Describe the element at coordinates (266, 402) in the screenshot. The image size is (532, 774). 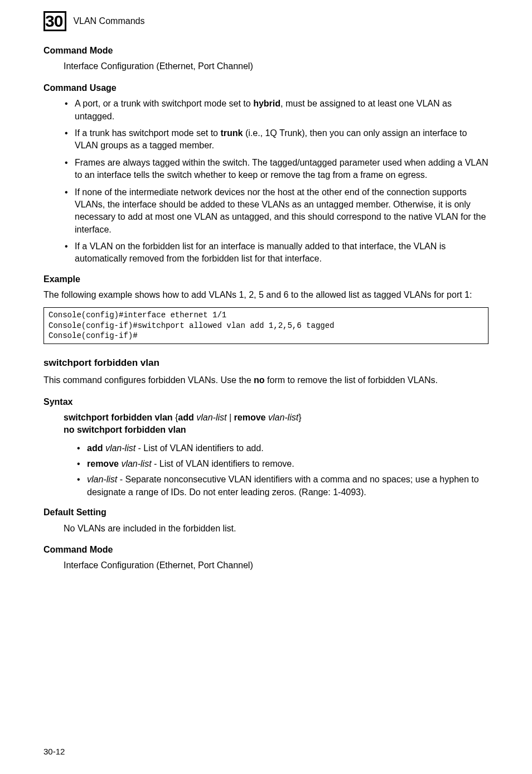
I see `syntax-head: Syntax` at that location.